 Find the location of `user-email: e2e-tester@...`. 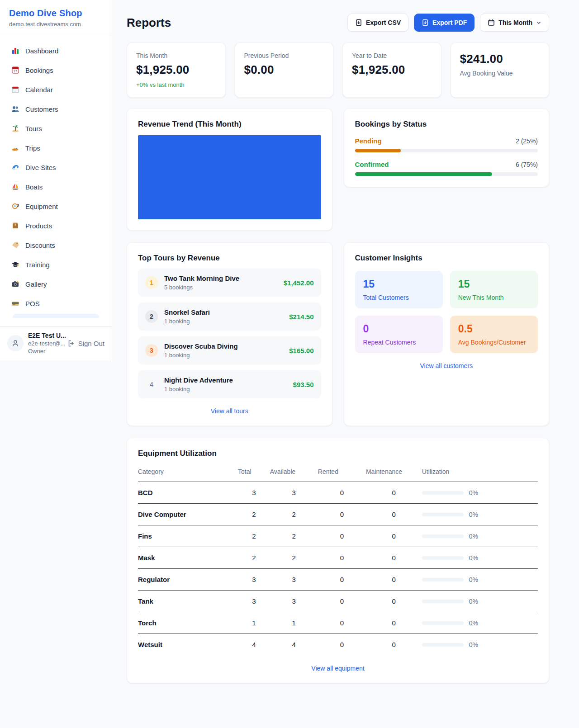

user-email: e2e-tester@... is located at coordinates (45, 344).